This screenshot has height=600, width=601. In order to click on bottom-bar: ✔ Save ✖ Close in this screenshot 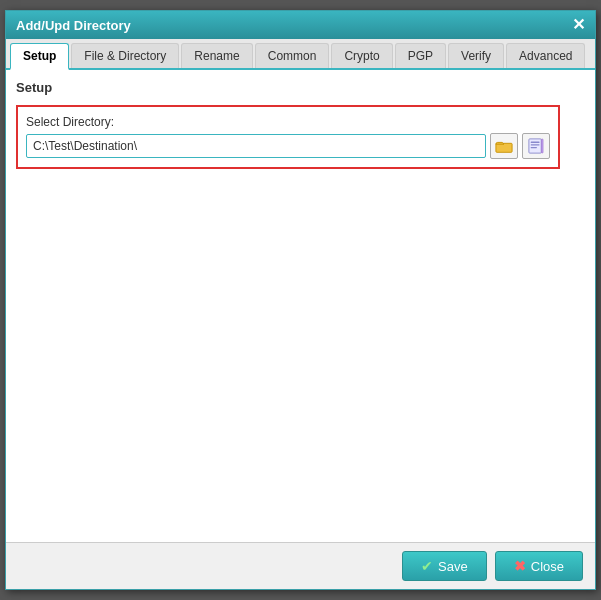, I will do `click(300, 566)`.